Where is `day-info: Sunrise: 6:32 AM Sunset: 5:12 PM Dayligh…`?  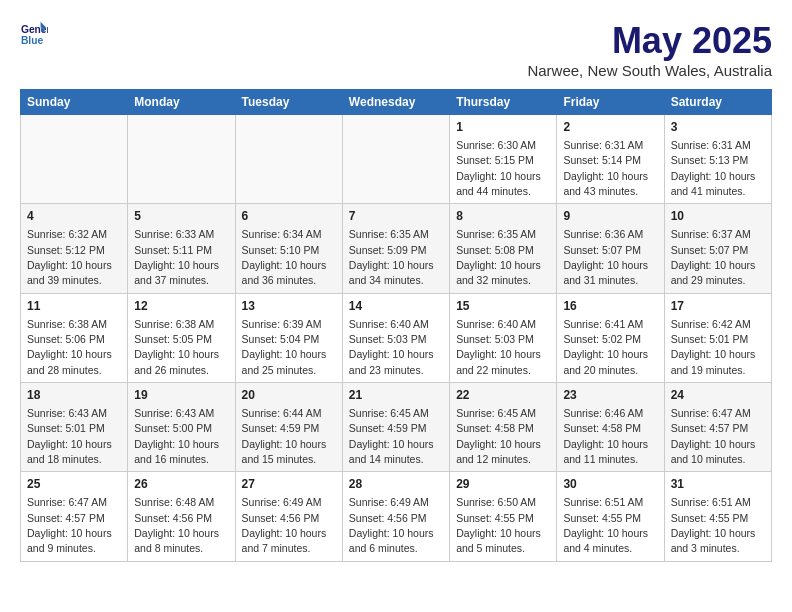 day-info: Sunrise: 6:32 AM Sunset: 5:12 PM Dayligh… is located at coordinates (70, 257).